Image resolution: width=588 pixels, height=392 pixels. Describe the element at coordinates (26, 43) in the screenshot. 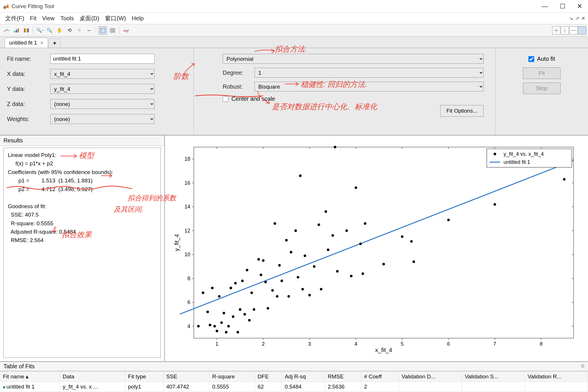

I see `tab-fit: untitled fit 1 ✕` at that location.